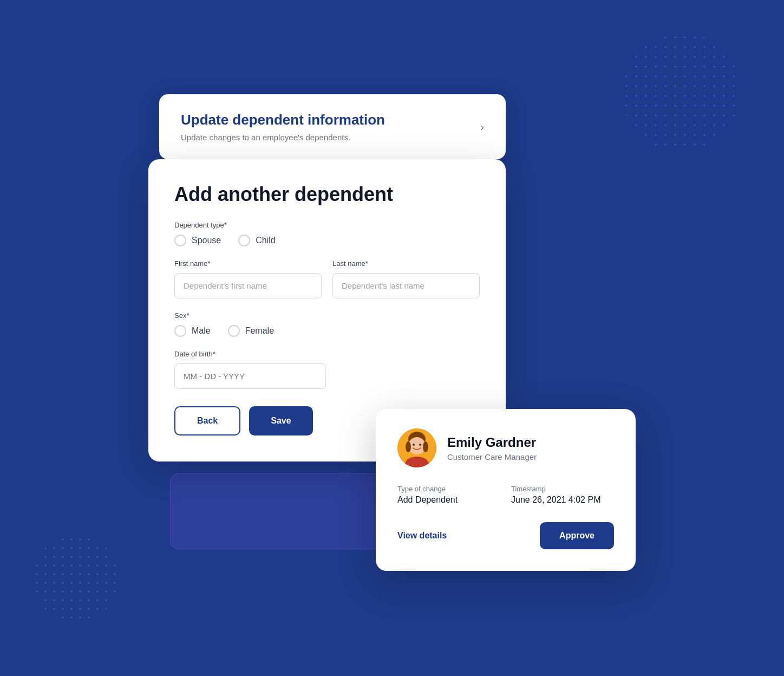 The width and height of the screenshot is (784, 676). What do you see at coordinates (280, 421) in the screenshot?
I see `save-button: Save` at bounding box center [280, 421].